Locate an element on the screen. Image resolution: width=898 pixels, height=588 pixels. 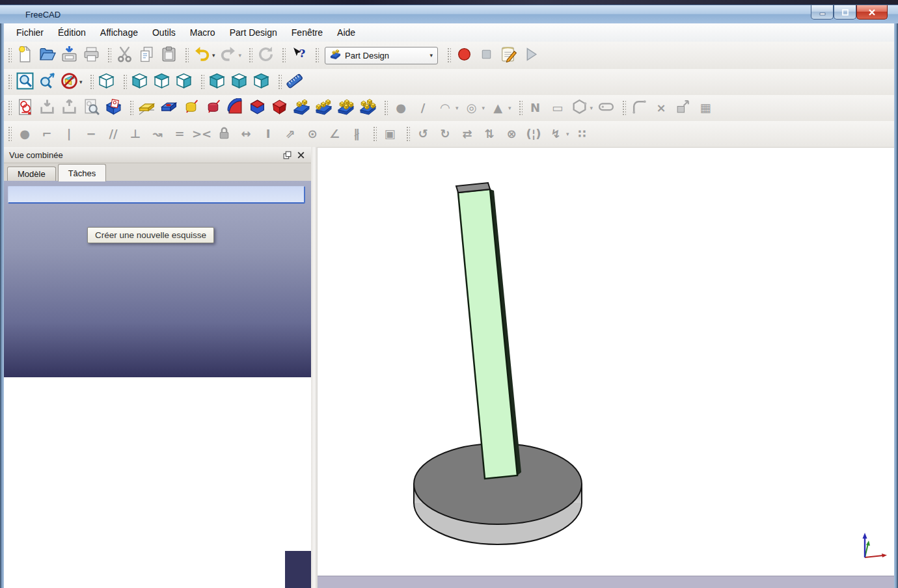
sketcher-tool-2-button: ↻ is located at coordinates (445, 134).